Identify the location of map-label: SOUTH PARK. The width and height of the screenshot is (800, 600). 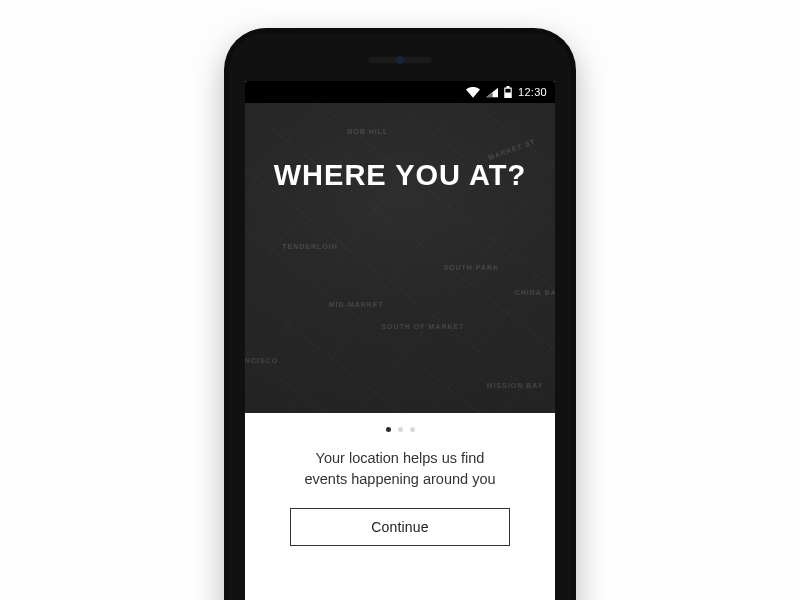
(471, 268).